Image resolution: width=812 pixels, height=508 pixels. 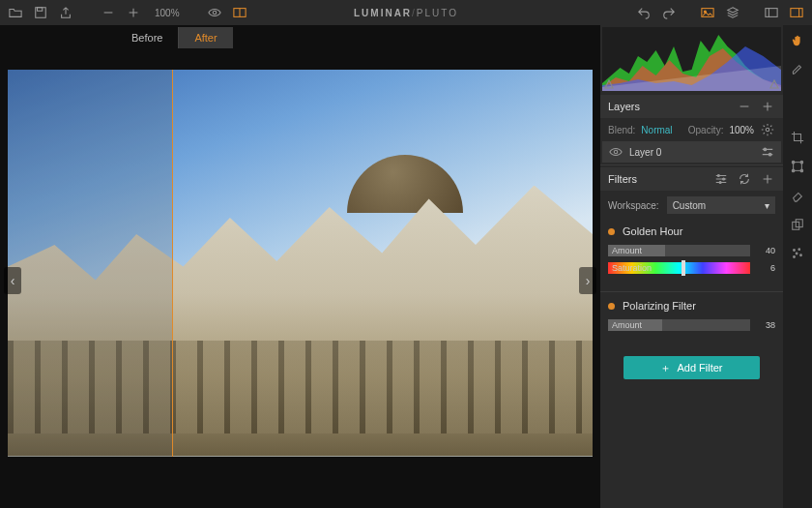 I want to click on layer-settings-icon, so click(x=768, y=130).